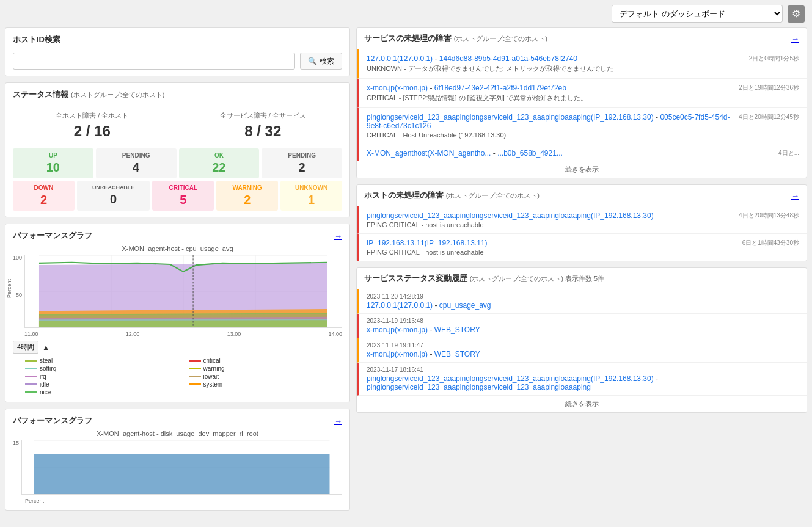 This screenshot has width=812, height=527. What do you see at coordinates (452, 195) in the screenshot?
I see `host-issues-header: ホストの未処理の障害 (ホストグループ:全てのホスト)` at bounding box center [452, 195].